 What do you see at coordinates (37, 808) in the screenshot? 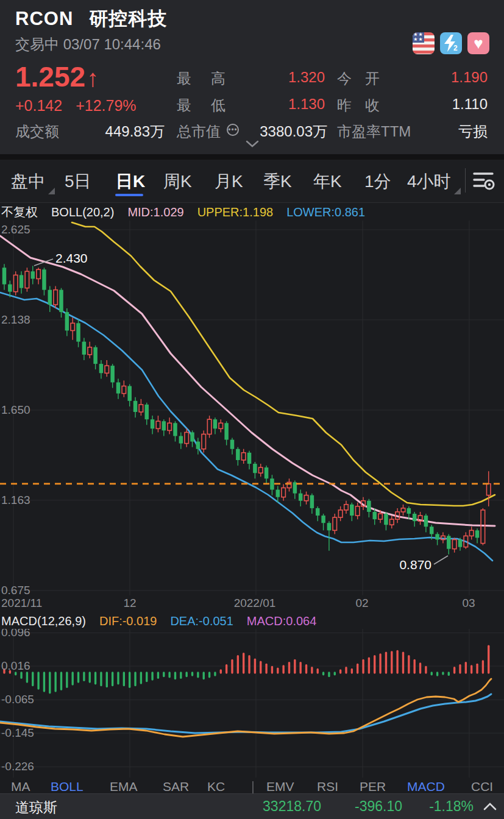
I see `index-name: 道琼斯` at bounding box center [37, 808].